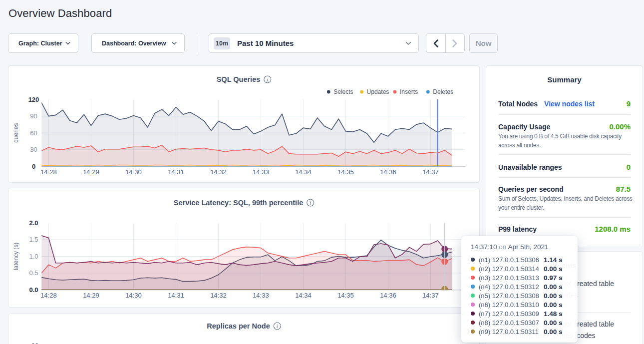  What do you see at coordinates (43, 43) in the screenshot?
I see `graph-dropdown: Graph: Cluster` at bounding box center [43, 43].